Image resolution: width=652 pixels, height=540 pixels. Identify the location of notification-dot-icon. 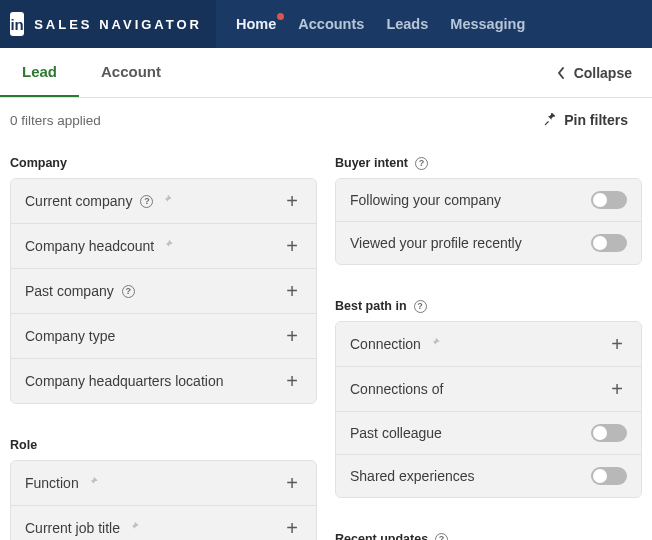
(280, 16).